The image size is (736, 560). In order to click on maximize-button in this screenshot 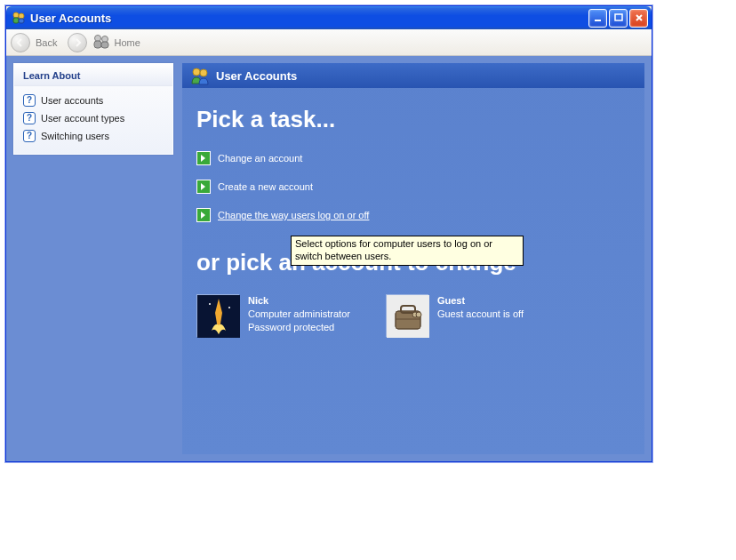, I will do `click(619, 18)`.